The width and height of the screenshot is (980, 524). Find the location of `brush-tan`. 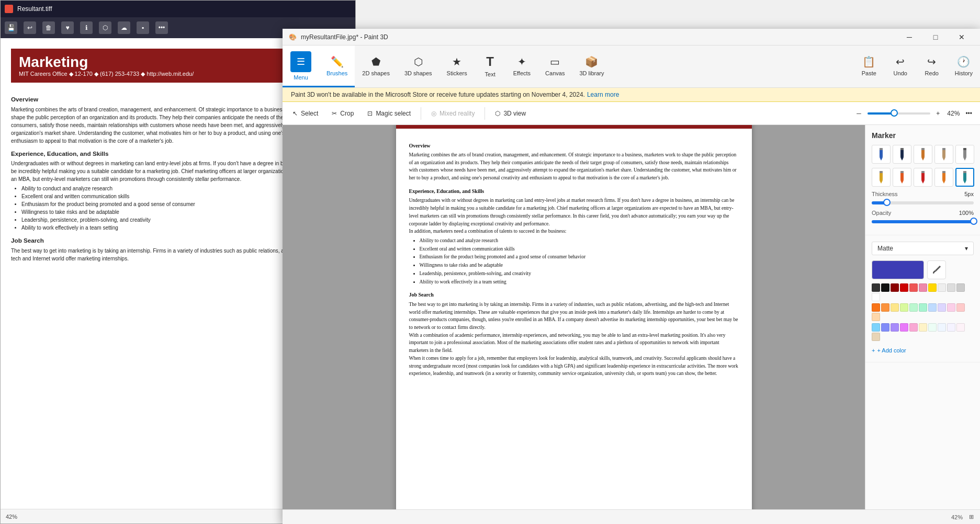

brush-tan is located at coordinates (944, 154).